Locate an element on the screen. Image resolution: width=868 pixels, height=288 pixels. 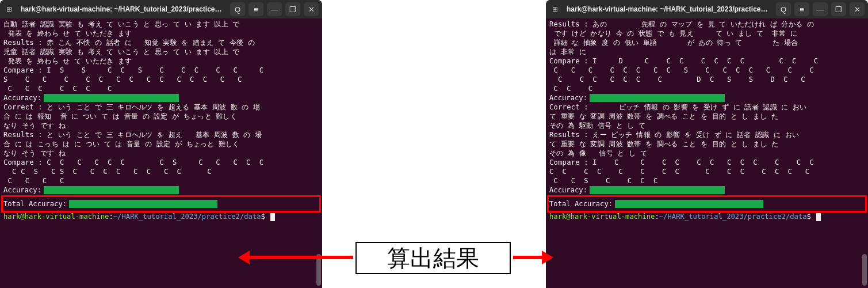
terminal-line: Correct : と いう こと で 三 キロヘルツ を 超える 基本 周波 … is located at coordinates (161, 107).